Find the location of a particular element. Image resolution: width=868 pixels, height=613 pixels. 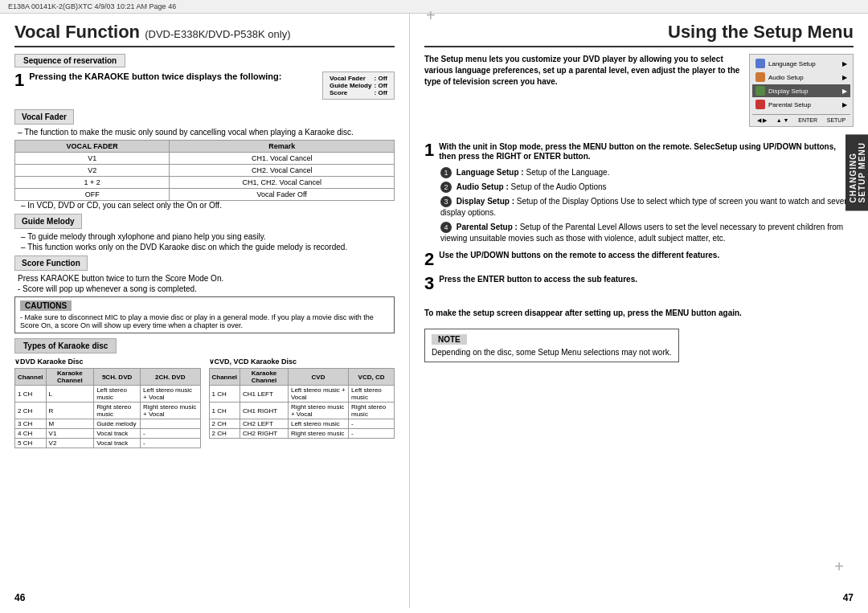

table-row: V2 CH2. Vocal Cancel is located at coordinates (205, 170).